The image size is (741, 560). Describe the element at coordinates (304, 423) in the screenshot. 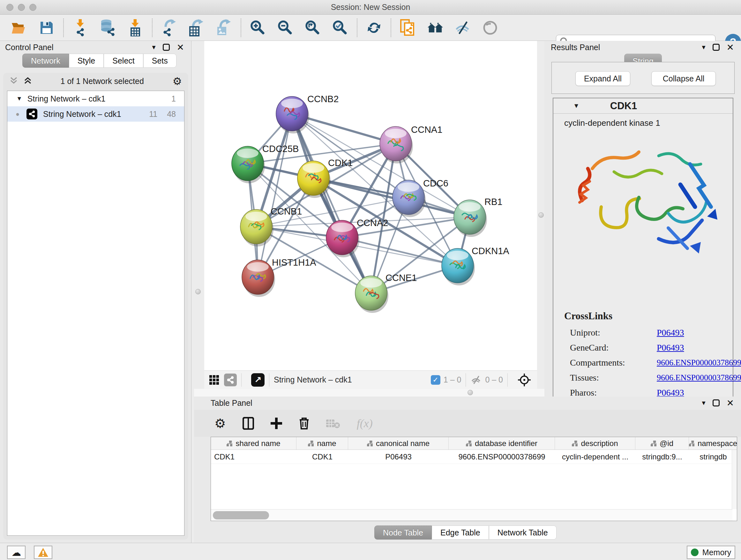

I see `delete-column-icon` at that location.